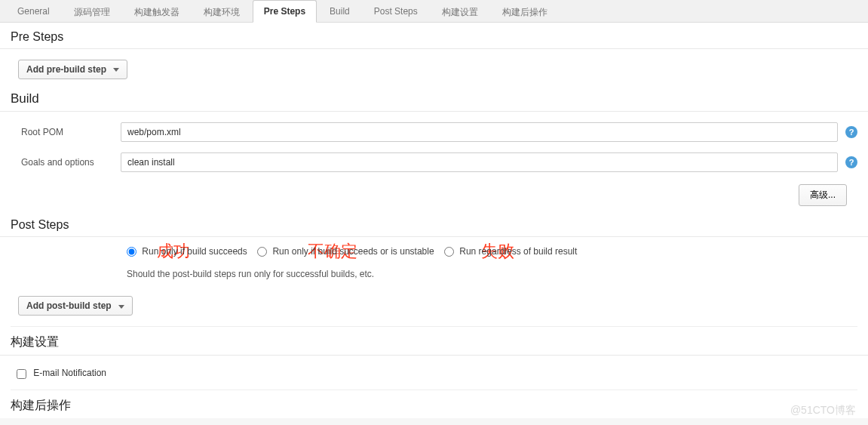 Image resolution: width=868 pixels, height=425 pixels. I want to click on tab-general: General, so click(33, 11).